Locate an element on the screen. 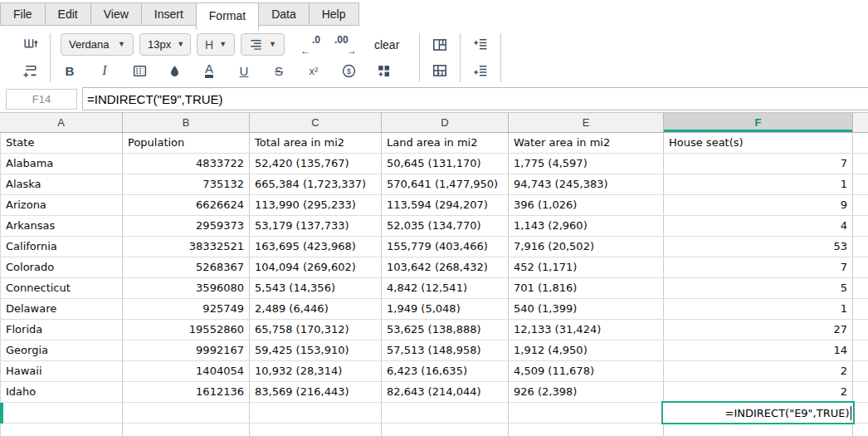 The width and height of the screenshot is (868, 436). menu-tab-file: File is located at coordinates (23, 14).